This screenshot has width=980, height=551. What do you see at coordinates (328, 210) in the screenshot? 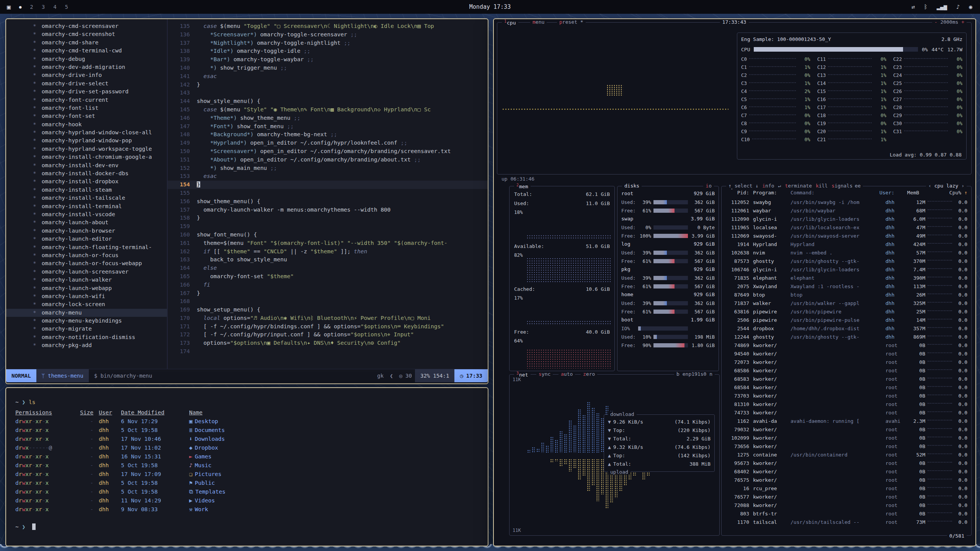
I see `code-line: 157 omarchy-launch-walker -m menus:omarc…` at bounding box center [328, 210].